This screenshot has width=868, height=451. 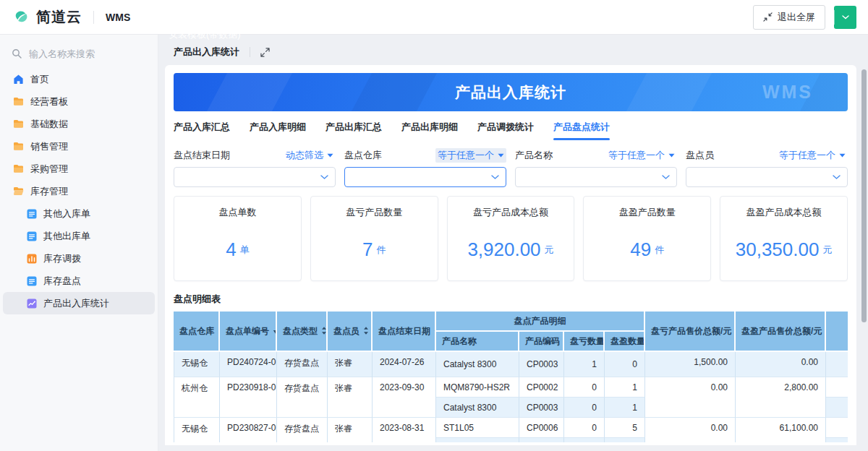 I want to click on tab-产品入库汇总: 产品入库汇总, so click(x=202, y=130).